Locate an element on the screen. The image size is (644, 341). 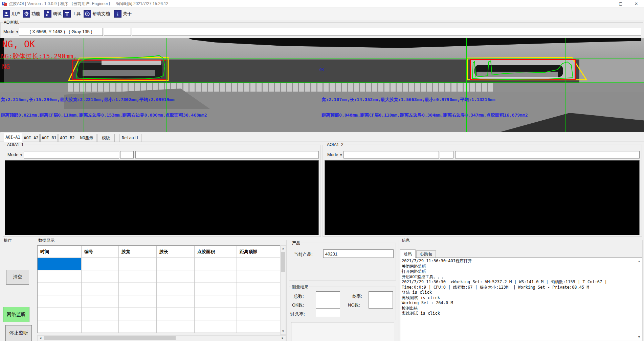
tab-template: 模版 is located at coordinates (106, 138).